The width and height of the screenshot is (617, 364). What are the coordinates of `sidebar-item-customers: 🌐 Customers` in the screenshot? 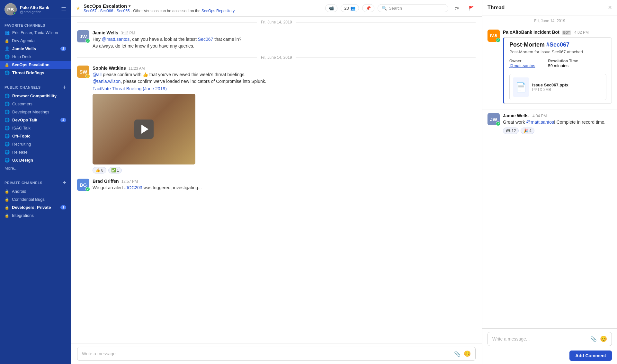 It's located at (35, 104).